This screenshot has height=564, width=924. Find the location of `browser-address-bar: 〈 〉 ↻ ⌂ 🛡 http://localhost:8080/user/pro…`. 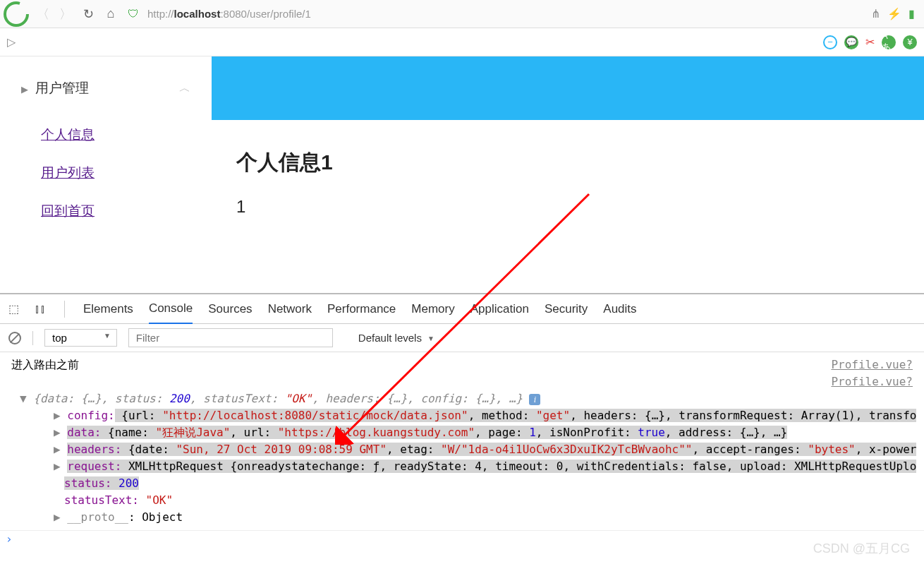

browser-address-bar: 〈 〉 ↻ ⌂ 🛡 http://localhost:8080/user/pro… is located at coordinates (462, 14).